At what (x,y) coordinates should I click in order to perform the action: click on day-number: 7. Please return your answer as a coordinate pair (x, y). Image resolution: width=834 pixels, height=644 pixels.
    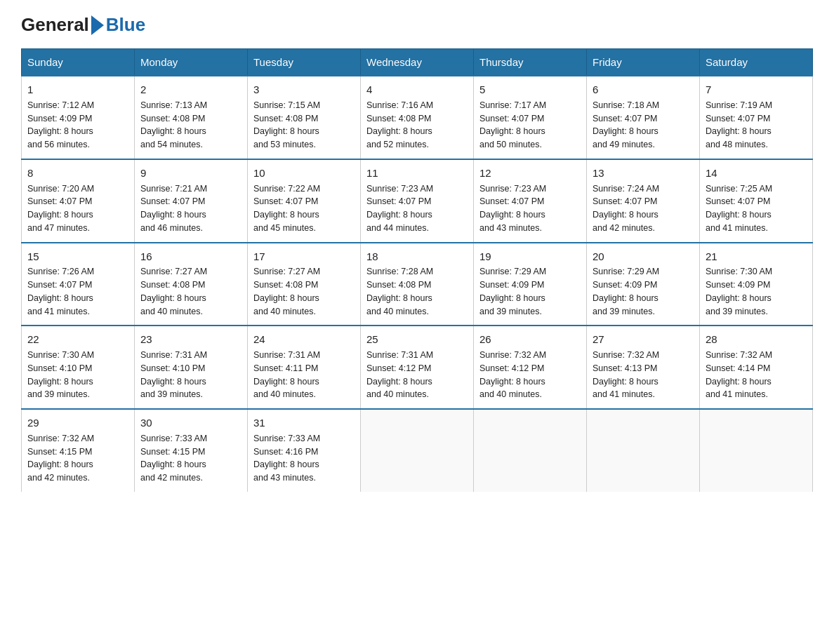
    Looking at the image, I should click on (756, 90).